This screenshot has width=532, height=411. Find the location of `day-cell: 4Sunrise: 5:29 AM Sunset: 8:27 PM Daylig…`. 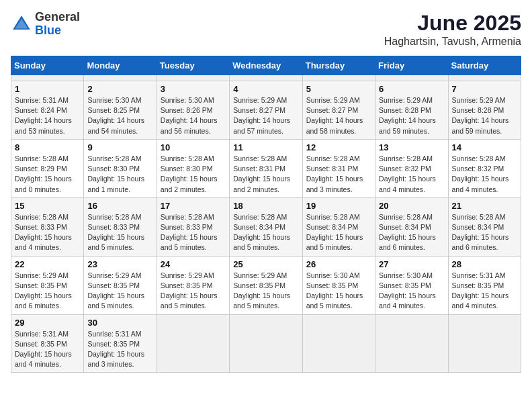

day-cell: 4Sunrise: 5:29 AM Sunset: 8:27 PM Daylig… is located at coordinates (266, 110).